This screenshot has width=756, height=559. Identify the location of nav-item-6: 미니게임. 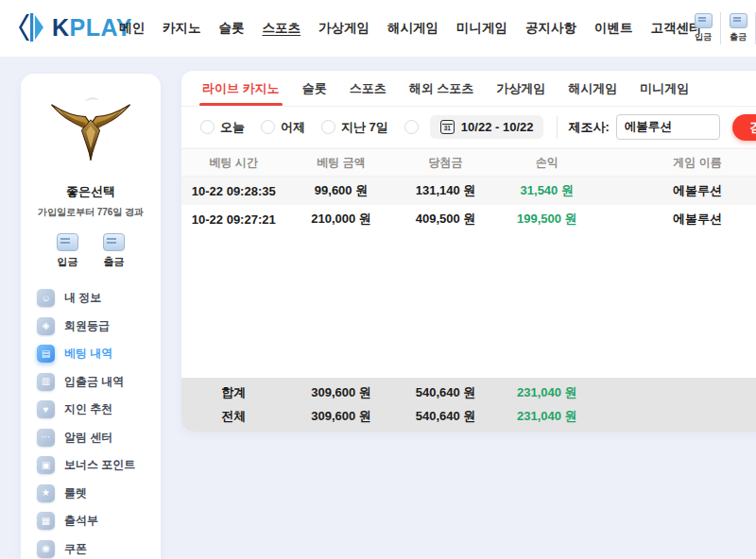
(482, 28).